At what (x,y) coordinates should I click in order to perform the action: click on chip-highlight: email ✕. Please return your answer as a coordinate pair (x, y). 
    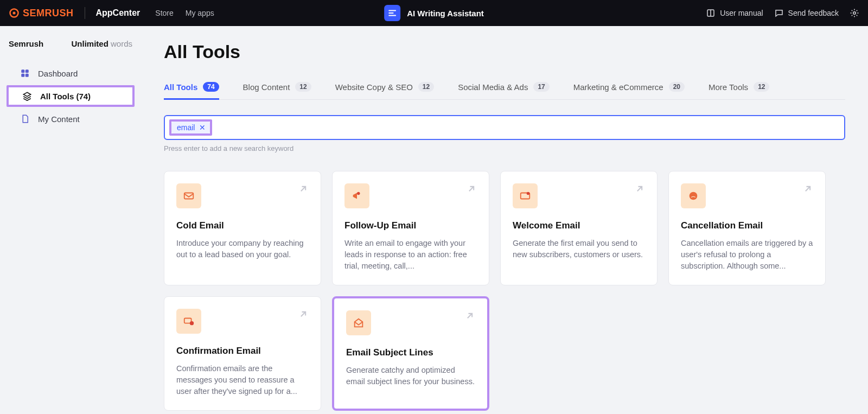
    Looking at the image, I should click on (191, 128).